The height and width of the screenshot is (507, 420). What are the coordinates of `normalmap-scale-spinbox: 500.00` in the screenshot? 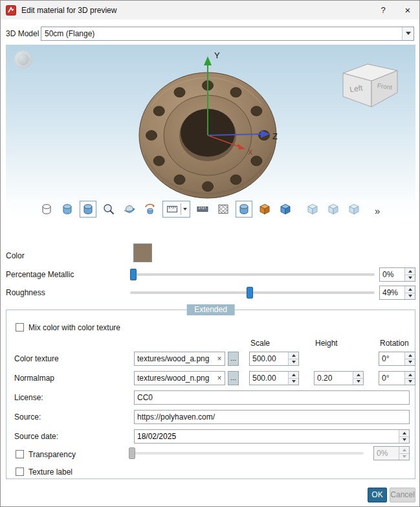 It's located at (274, 378).